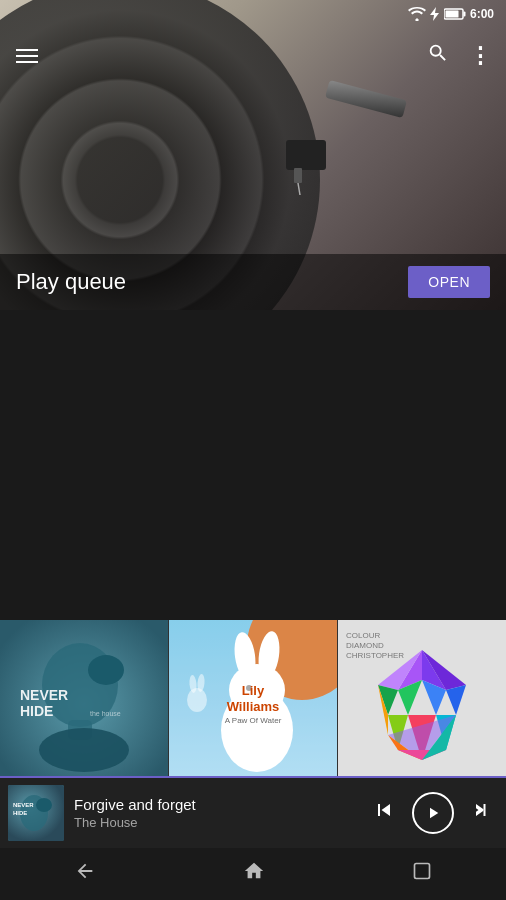  What do you see at coordinates (254, 874) in the screenshot?
I see `home-button` at bounding box center [254, 874].